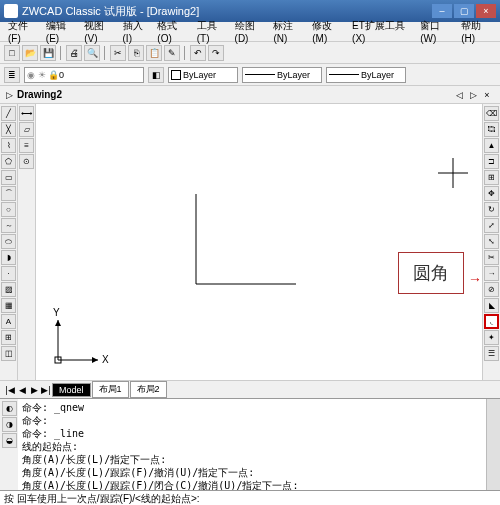 The height and width of the screenshot is (505, 500). What do you see at coordinates (26, 162) in the screenshot?
I see `id-tool-icon: ⊙` at bounding box center [26, 162].